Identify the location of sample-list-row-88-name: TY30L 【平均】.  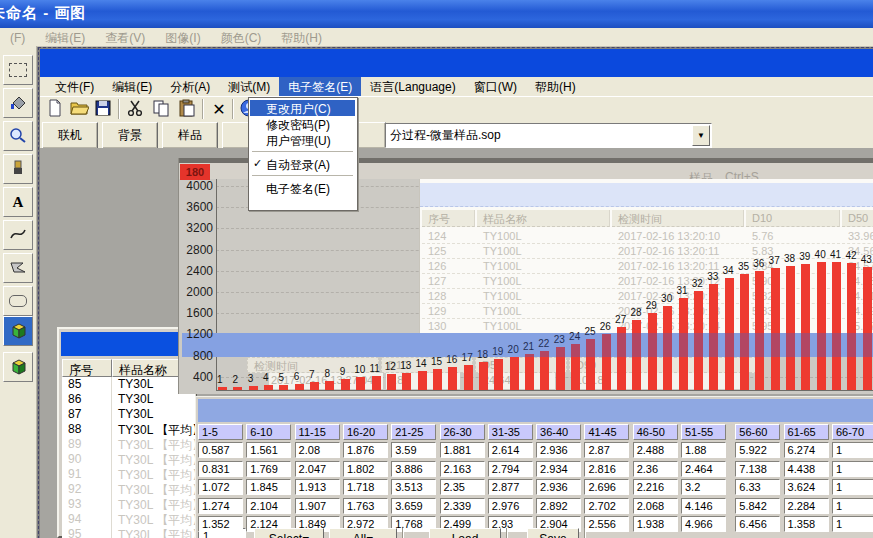
(154, 430).